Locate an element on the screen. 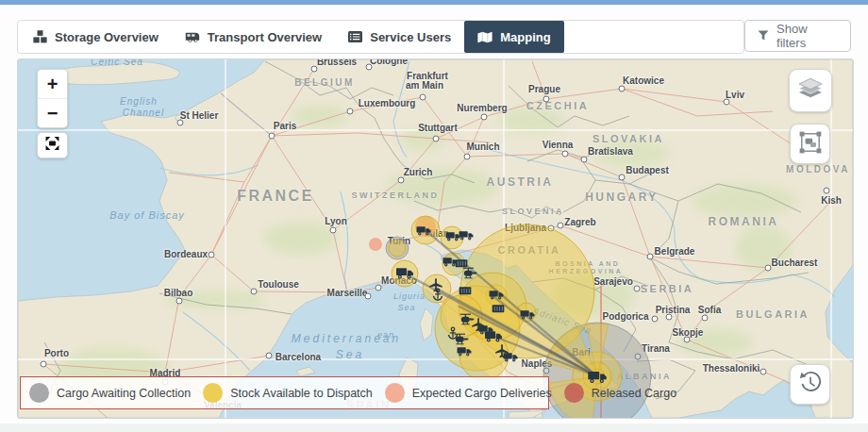  legend-swatch-gray is located at coordinates (40, 392).